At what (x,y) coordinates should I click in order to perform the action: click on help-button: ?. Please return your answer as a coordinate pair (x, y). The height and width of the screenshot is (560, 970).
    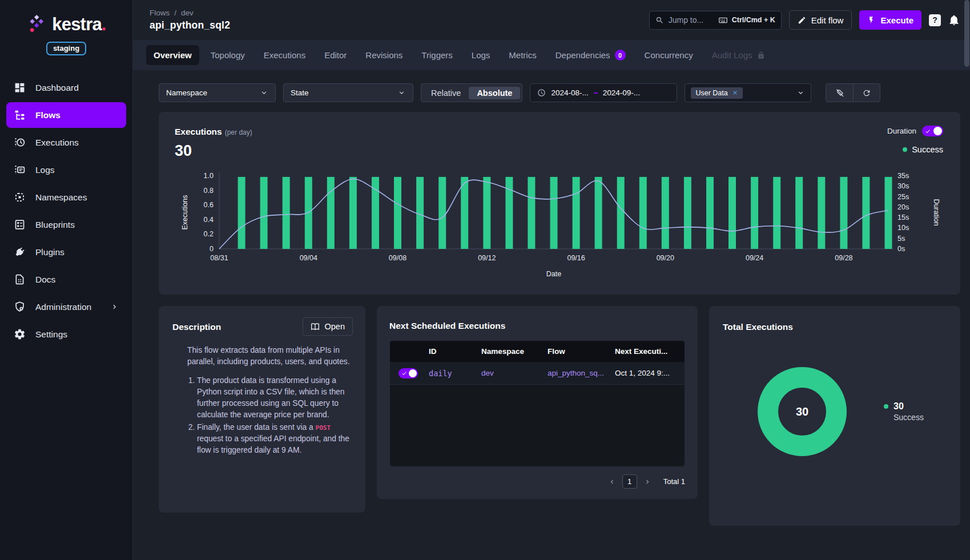
    Looking at the image, I should click on (935, 21).